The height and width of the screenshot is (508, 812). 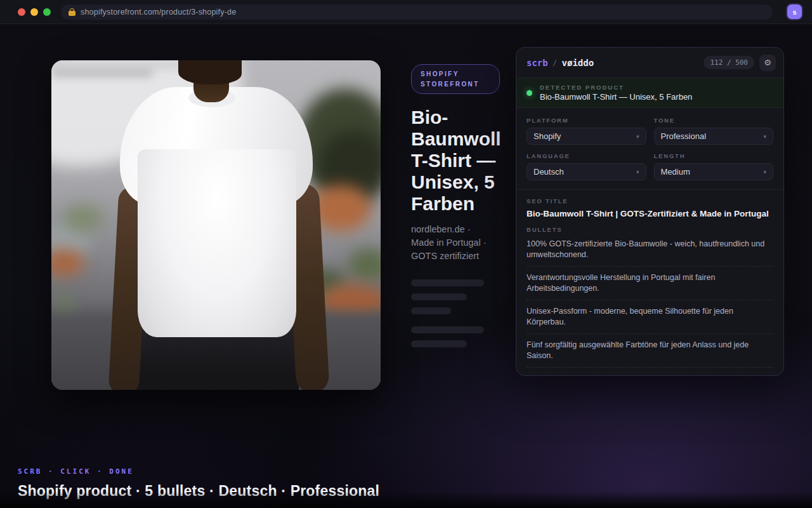 I want to click on status-footer: SCRB · CLICK · DONE Shopify product · 5 …, so click(x=199, y=484).